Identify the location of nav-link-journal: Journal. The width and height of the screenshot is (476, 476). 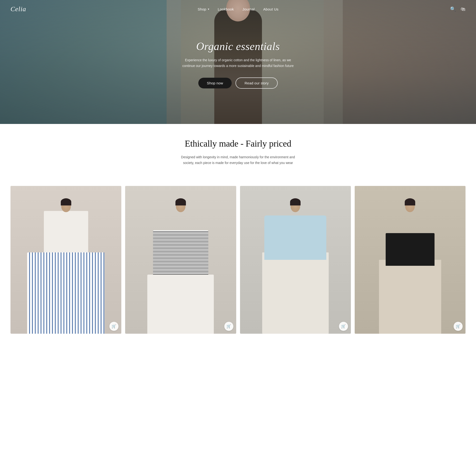
(248, 9).